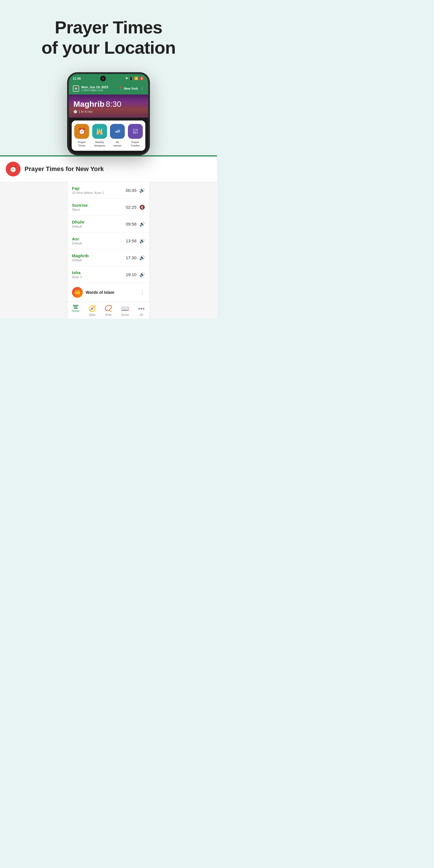 The image size is (434, 868). I want to click on action-99-names: الله 99names, so click(117, 136).